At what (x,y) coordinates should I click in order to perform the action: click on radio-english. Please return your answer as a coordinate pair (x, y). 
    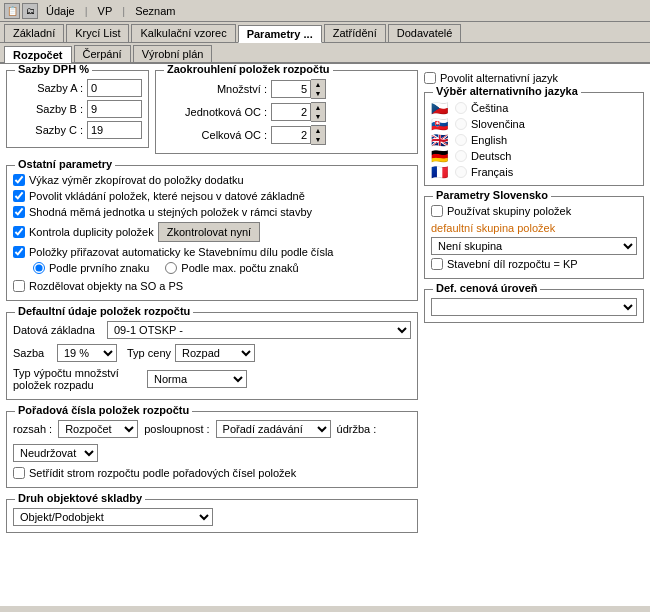
    Looking at the image, I should click on (461, 140).